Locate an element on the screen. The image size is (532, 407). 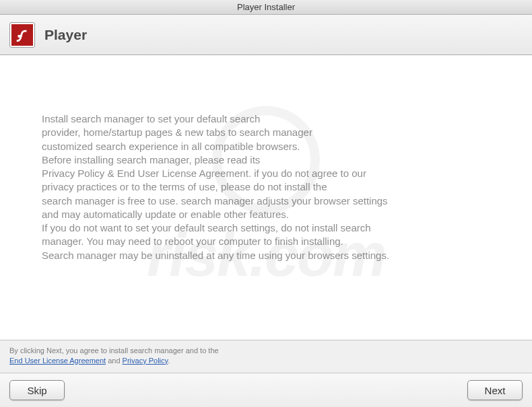
agree-prefix: By clicking Next, you agree to install s… is located at coordinates (114, 350).